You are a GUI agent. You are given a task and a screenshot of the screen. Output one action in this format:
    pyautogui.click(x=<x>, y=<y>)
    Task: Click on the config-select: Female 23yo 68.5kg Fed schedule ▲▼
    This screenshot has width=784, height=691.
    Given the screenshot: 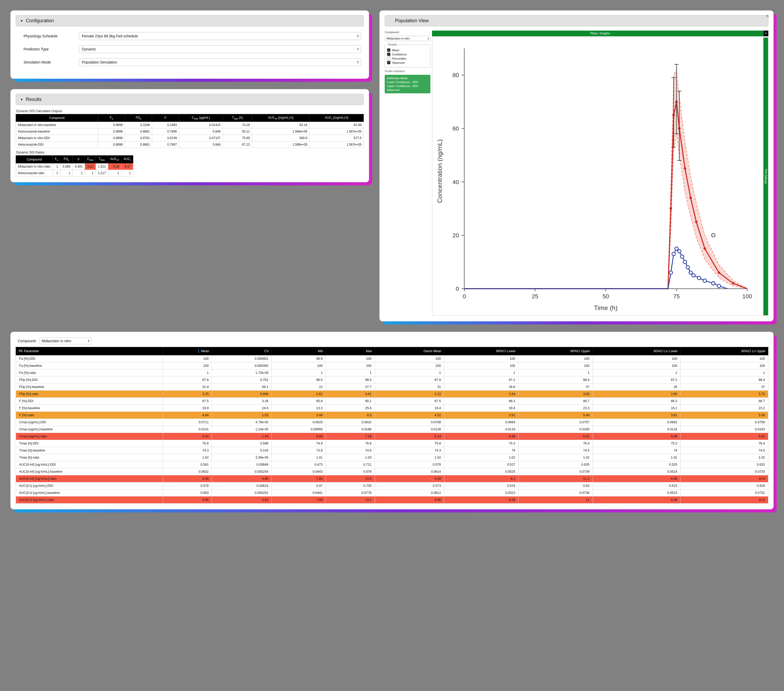 What is the action you would take?
    pyautogui.click(x=220, y=36)
    